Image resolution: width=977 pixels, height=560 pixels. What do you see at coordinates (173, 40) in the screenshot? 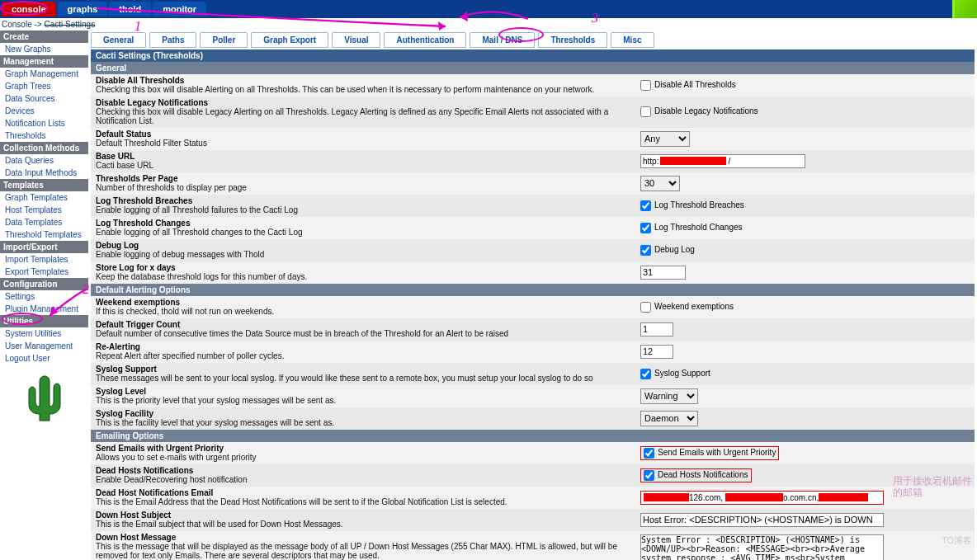
I see `stab-paths: Paths` at bounding box center [173, 40].